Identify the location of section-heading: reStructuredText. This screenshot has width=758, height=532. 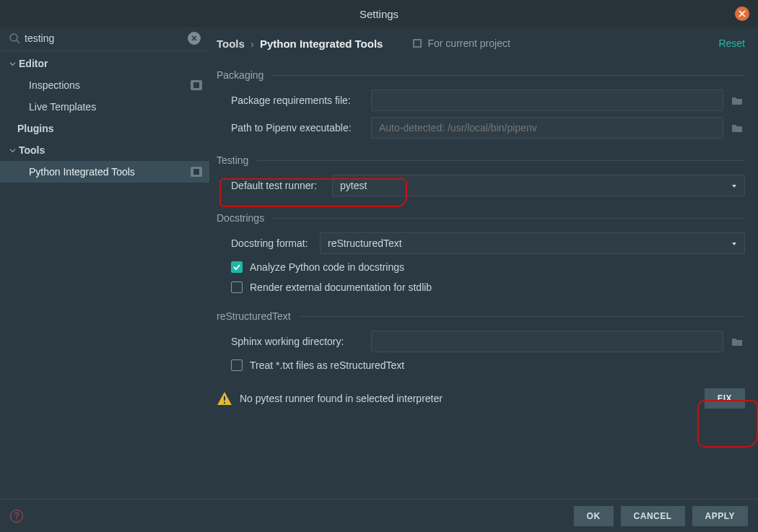
(254, 316).